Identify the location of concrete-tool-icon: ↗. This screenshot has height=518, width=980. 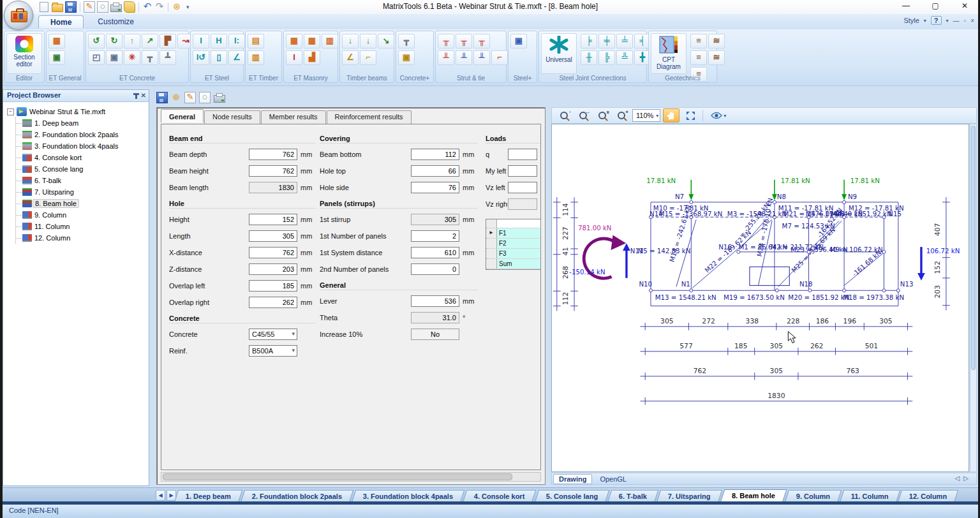
(150, 41).